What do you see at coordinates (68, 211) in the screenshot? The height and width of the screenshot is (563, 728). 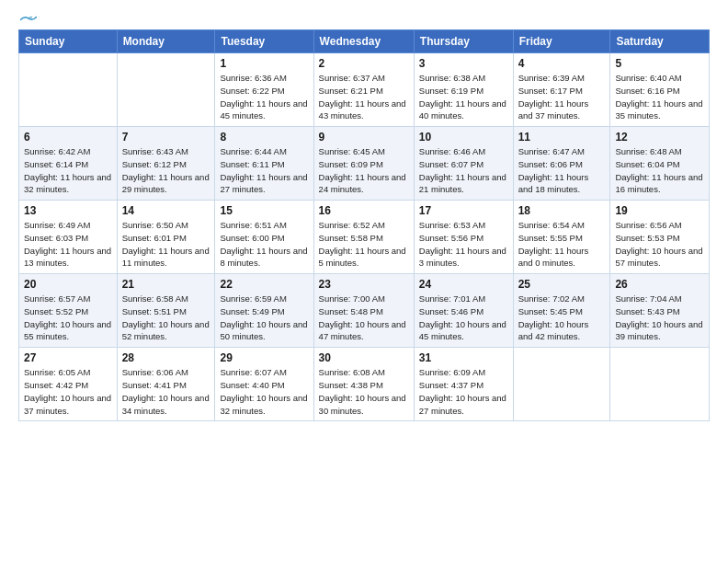 I see `day-number: 13` at bounding box center [68, 211].